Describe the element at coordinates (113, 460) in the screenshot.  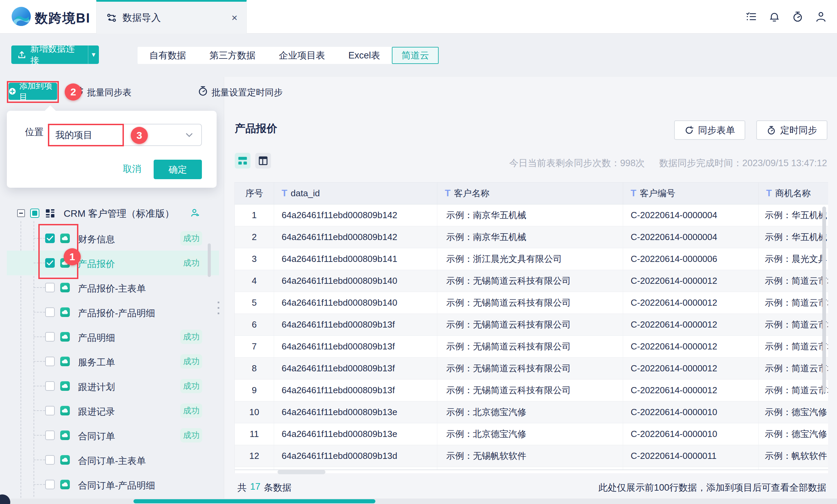
I see `tree-item: 合同订单-主表单` at that location.